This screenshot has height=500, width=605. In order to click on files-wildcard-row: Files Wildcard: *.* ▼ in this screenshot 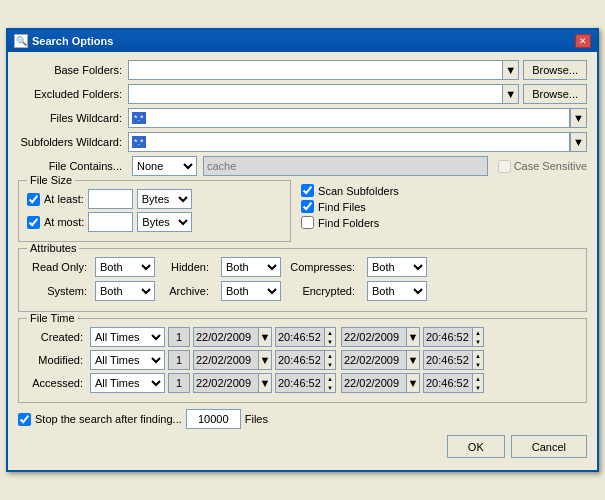, I will do `click(302, 118)`.